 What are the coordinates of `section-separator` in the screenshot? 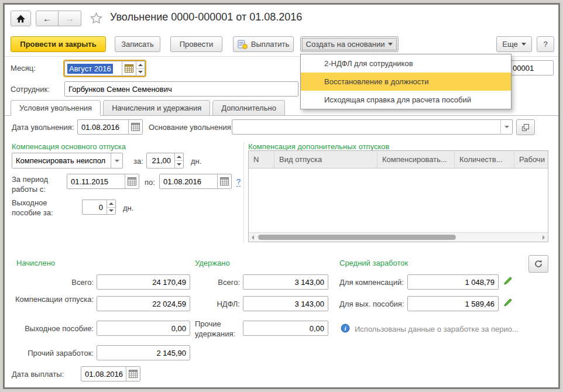 It's located at (243, 193).